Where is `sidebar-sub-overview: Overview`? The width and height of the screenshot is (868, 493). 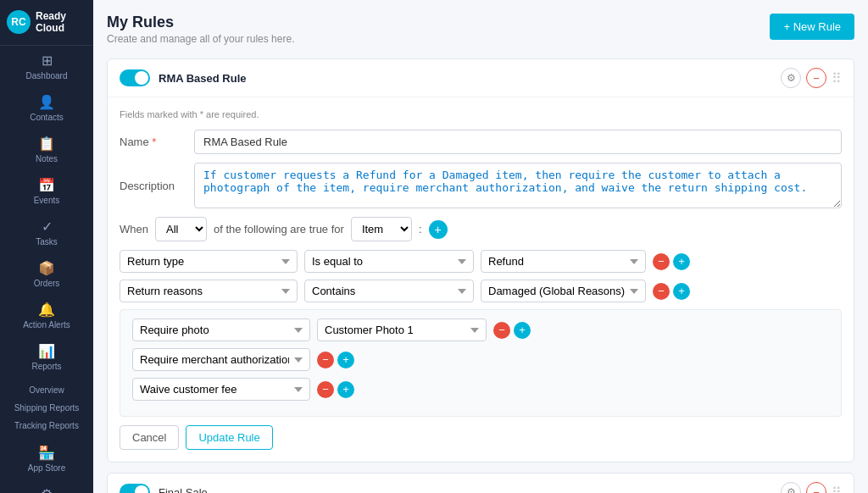 sidebar-sub-overview: Overview is located at coordinates (47, 390).